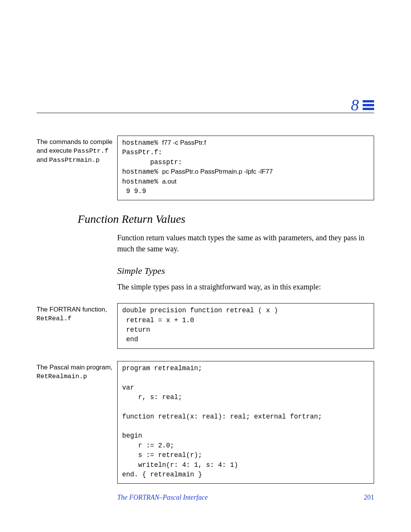  What do you see at coordinates (206, 326) in the screenshot?
I see `example-block-retreal-fortran: The FORTRAN function, RetReal.f double p…` at bounding box center [206, 326].